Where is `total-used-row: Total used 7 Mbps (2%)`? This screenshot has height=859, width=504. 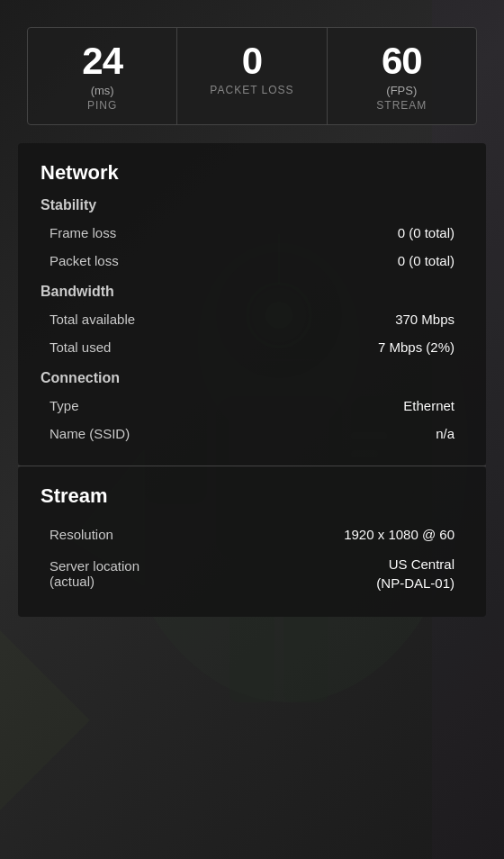
total-used-row: Total used 7 Mbps (2%) is located at coordinates (252, 348).